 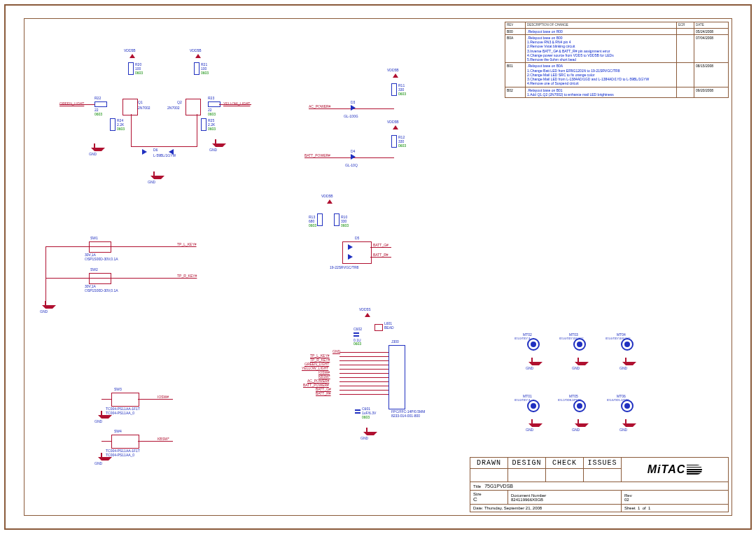 I want to click on mt-val: ID1.6/OD7.0SLD12, so click(x=571, y=339).